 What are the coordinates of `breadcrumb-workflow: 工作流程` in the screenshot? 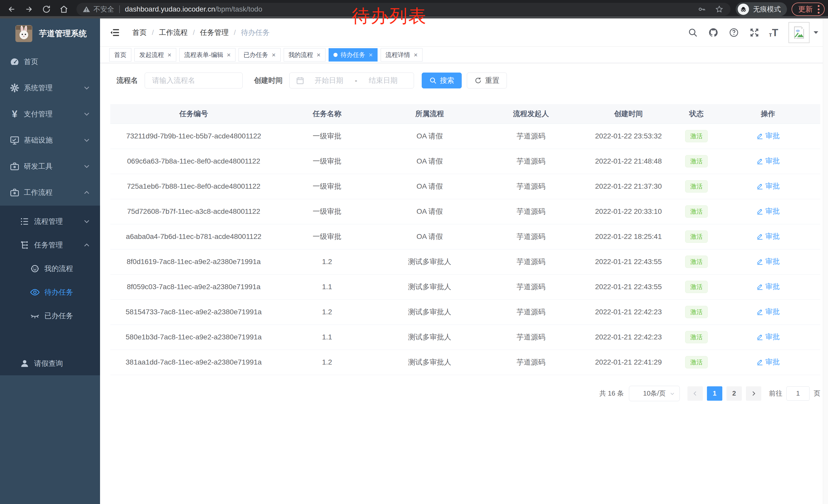 It's located at (173, 32).